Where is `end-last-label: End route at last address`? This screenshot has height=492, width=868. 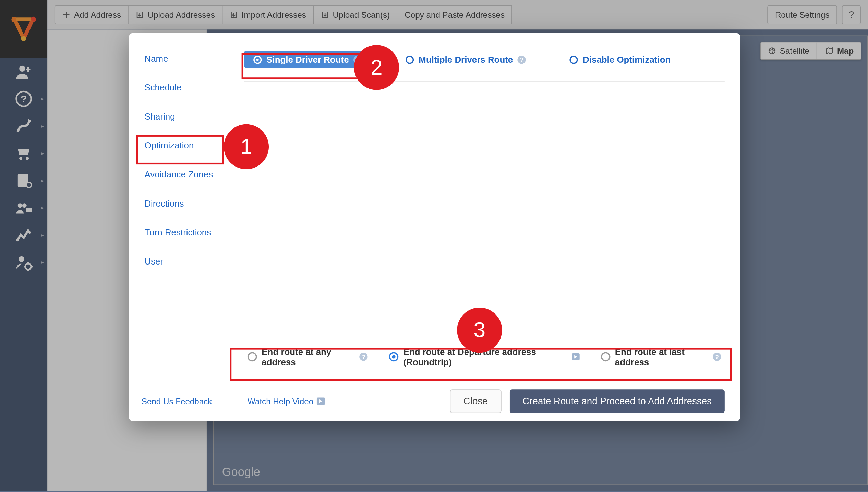 end-last-label: End route at last address is located at coordinates (662, 357).